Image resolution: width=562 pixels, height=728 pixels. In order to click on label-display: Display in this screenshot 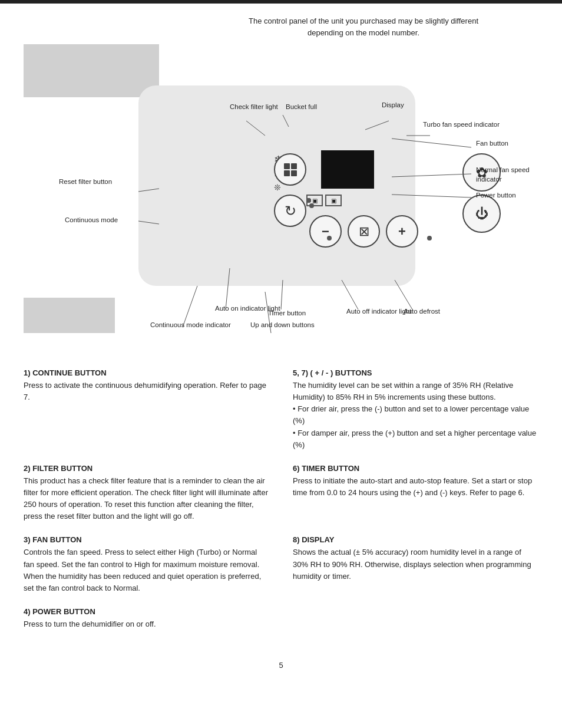, I will do `click(393, 105)`.